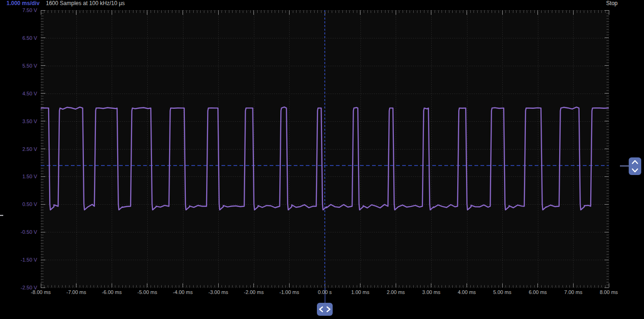 The image size is (644, 319). What do you see at coordinates (19, 38) in the screenshot?
I see `y-axis-label: 6.50 V` at bounding box center [19, 38].